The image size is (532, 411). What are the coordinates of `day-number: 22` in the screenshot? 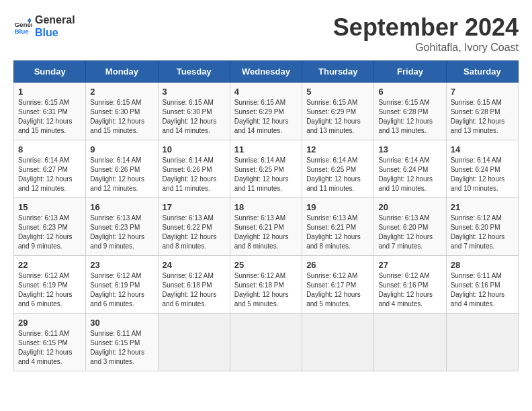 It's located at (50, 265).